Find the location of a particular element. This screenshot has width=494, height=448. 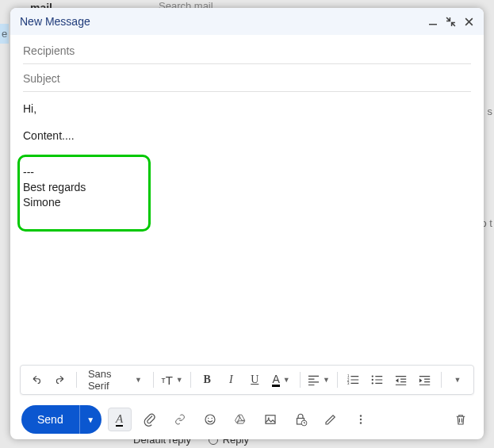

indent-more-button is located at coordinates (425, 380).